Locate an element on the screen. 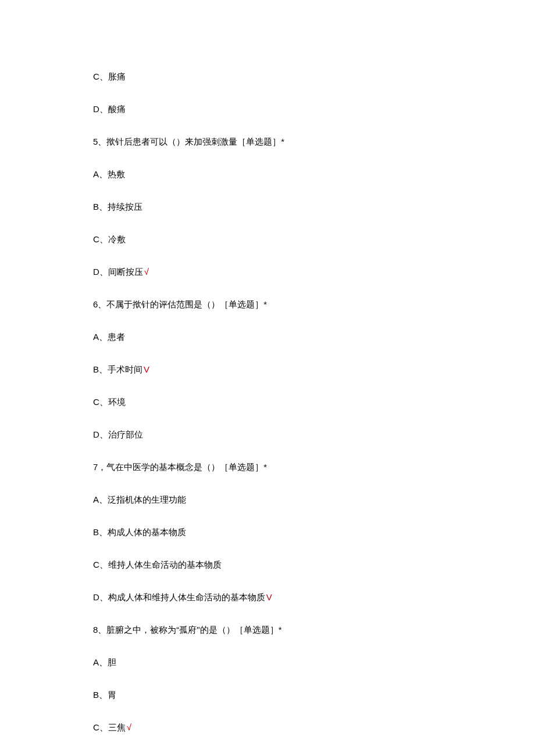 Image resolution: width=535 pixels, height=756 pixels. text-line: D、间断按压√ is located at coordinates (268, 272).